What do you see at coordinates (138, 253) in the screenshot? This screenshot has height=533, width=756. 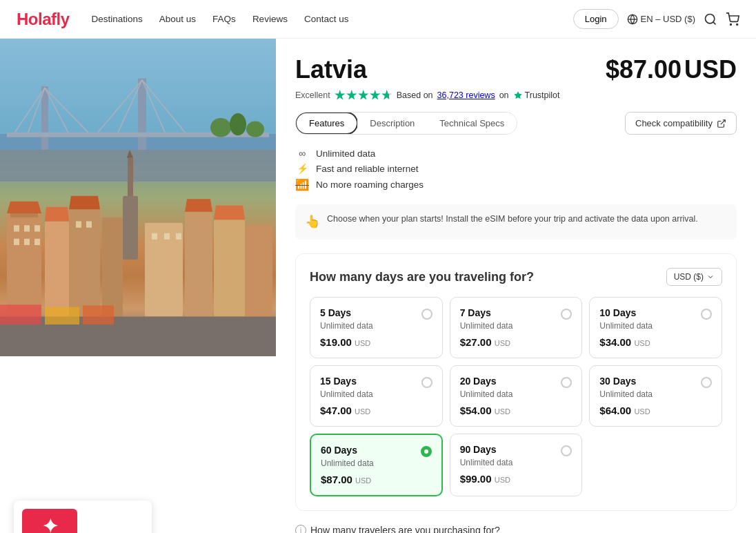 I see `city-illustration` at bounding box center [138, 253].